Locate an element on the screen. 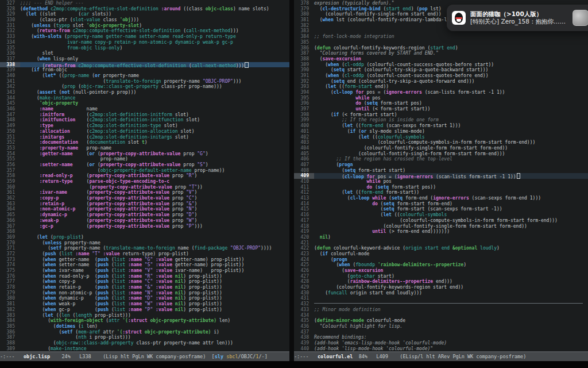 This screenshot has width=588, height=368. code-line: 416 (let ((colourful-symbols is located at coordinates (441, 215).